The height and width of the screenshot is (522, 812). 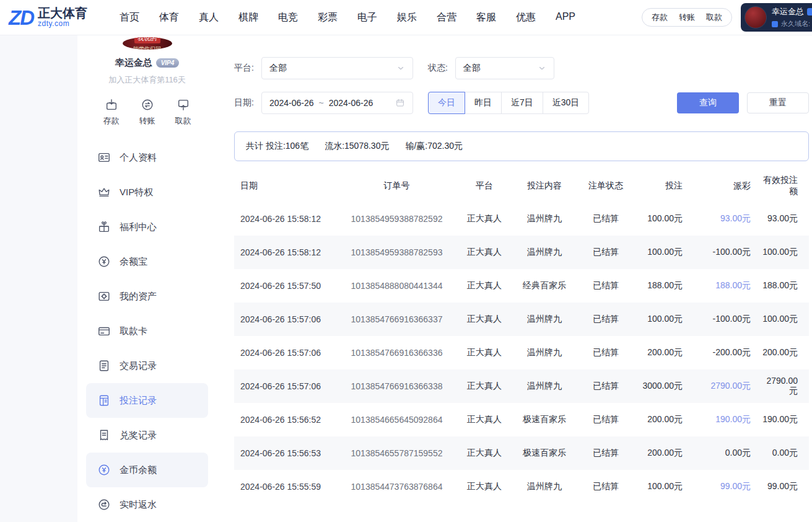 What do you see at coordinates (147, 112) in the screenshot?
I see `profile-quick-actions: 存款转账取款` at bounding box center [147, 112].